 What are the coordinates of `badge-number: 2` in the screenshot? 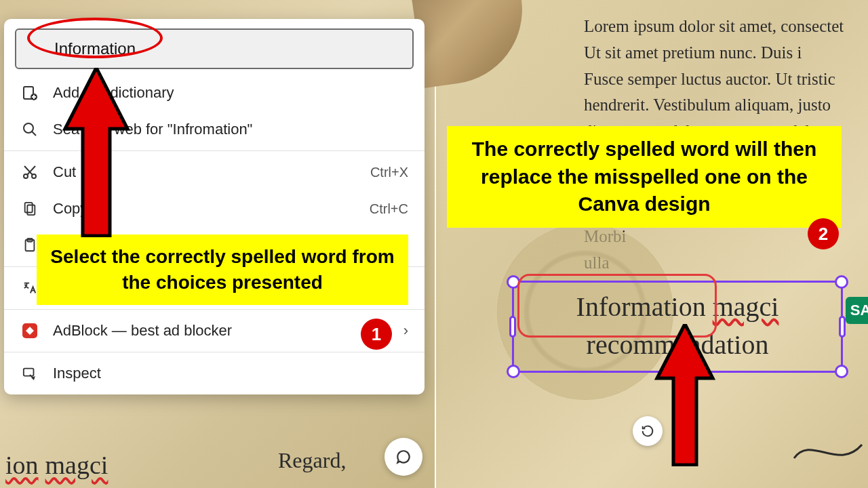 It's located at (823, 235).